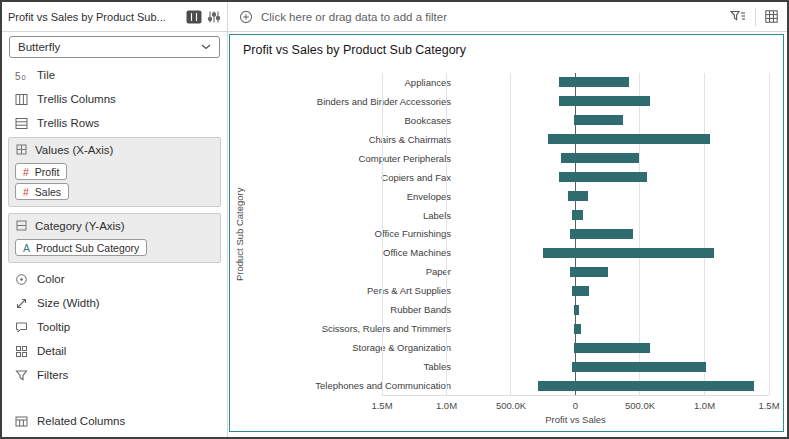  What do you see at coordinates (21, 75) in the screenshot?
I see `tile-icon: 50` at bounding box center [21, 75].